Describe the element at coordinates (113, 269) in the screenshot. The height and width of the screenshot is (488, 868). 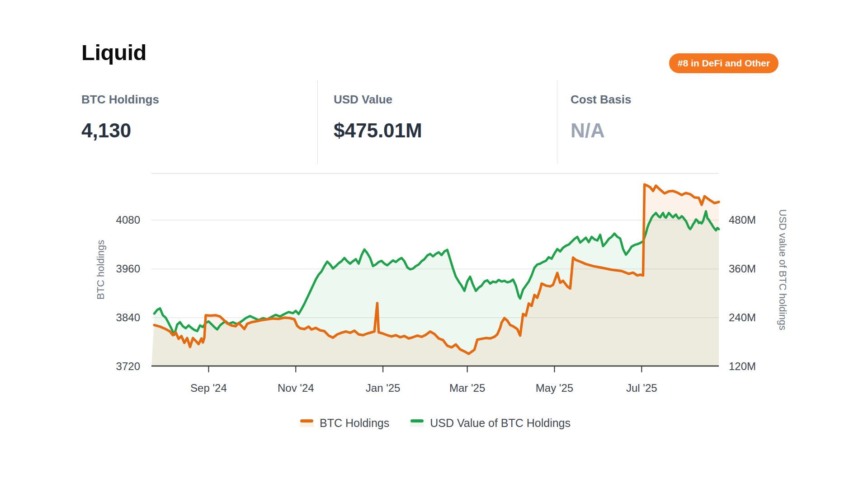
I see `y-left-tick-label: 3960` at that location.